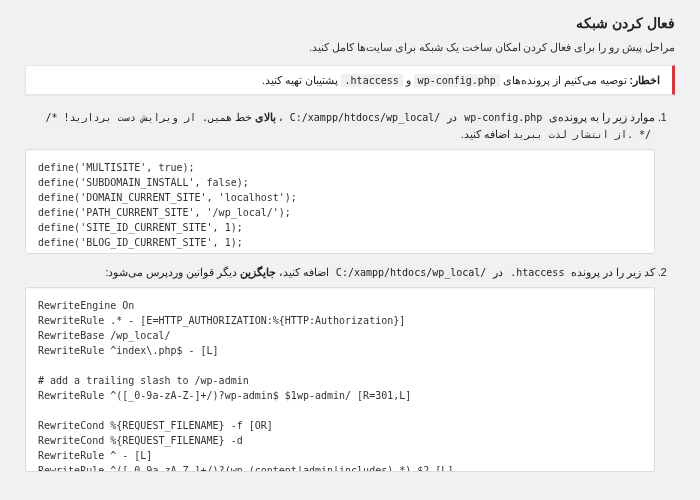  Describe the element at coordinates (602, 117) in the screenshot. I see `step1-text-a: موارد زیر را به پرونده‌ی` at that location.